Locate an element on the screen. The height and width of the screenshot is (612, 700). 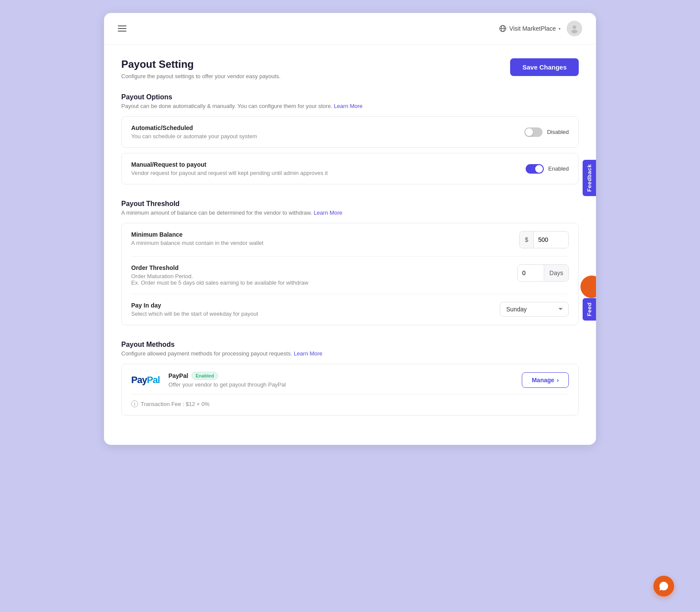
transaction-fee-text: Transaction Fee : $12 + 0% is located at coordinates (175, 404).